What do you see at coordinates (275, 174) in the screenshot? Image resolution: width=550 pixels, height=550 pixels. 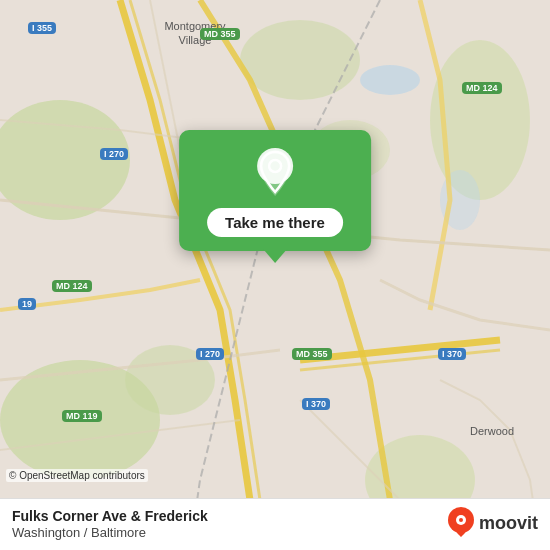 I see `location-pin-icon` at bounding box center [275, 174].